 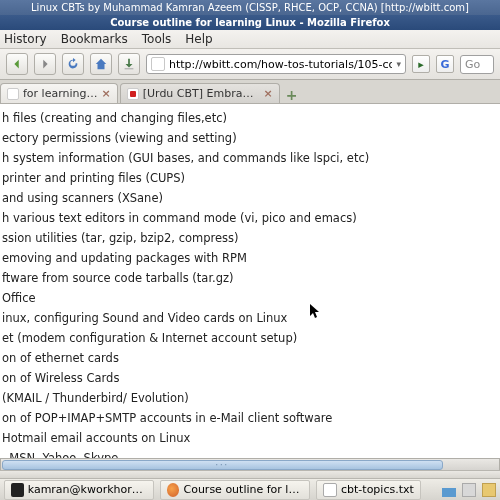 I want to click on list-item: h system information (GUI bases, and com…, so click(x=250, y=158).